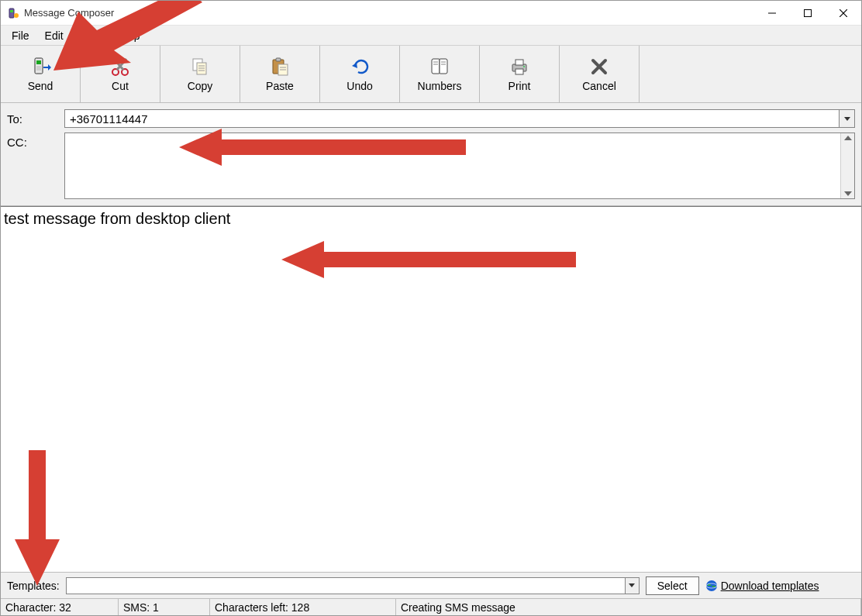 The image size is (862, 616). I want to click on menu-file: File, so click(20, 36).